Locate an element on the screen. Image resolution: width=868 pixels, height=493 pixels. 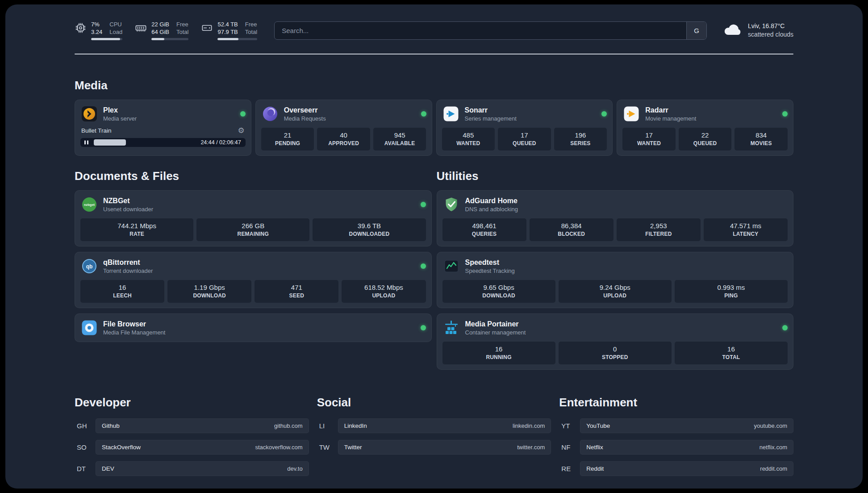
service-name: Speedtest is located at coordinates (490, 263).